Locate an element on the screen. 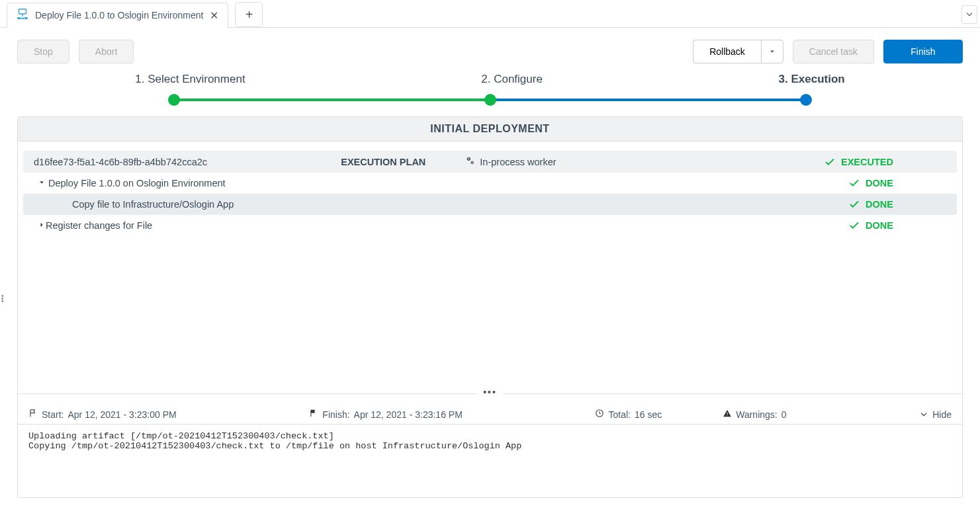 The image size is (980, 531). rollback-button: Rollback is located at coordinates (727, 52).